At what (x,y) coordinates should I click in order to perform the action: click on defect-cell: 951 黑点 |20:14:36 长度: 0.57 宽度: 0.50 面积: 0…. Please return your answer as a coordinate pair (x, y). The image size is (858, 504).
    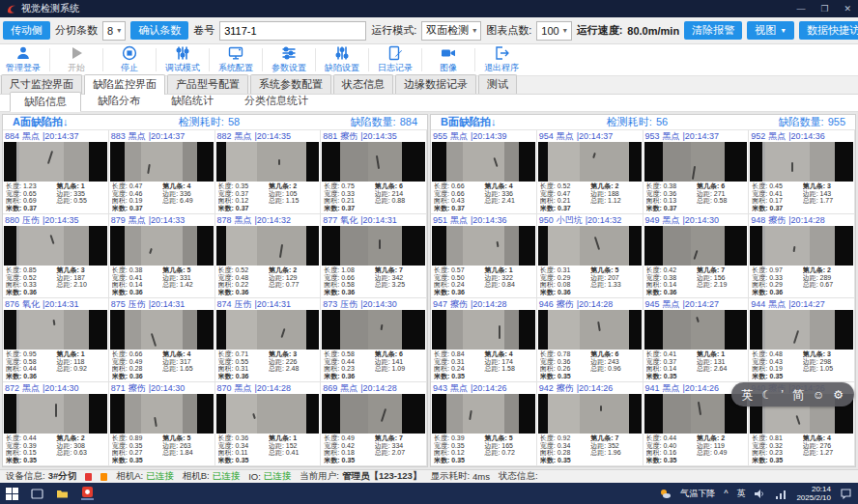
    Looking at the image, I should click on (484, 257).